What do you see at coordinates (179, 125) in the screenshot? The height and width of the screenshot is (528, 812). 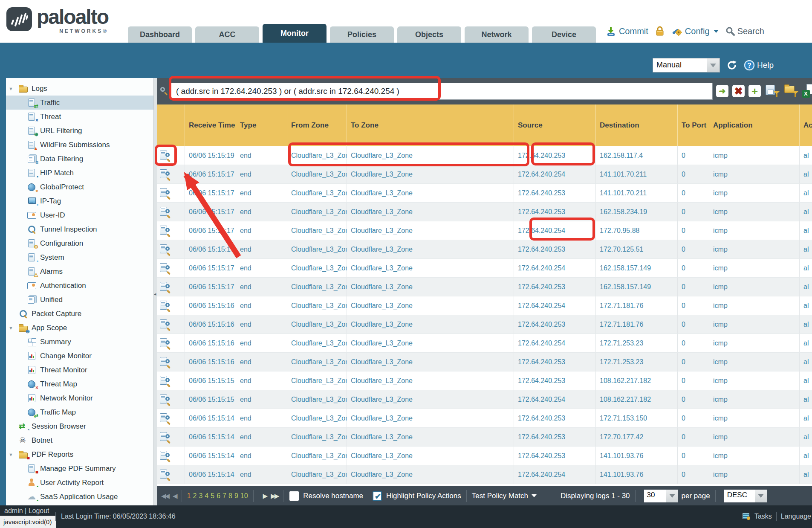 I see `column-header-flag` at bounding box center [179, 125].